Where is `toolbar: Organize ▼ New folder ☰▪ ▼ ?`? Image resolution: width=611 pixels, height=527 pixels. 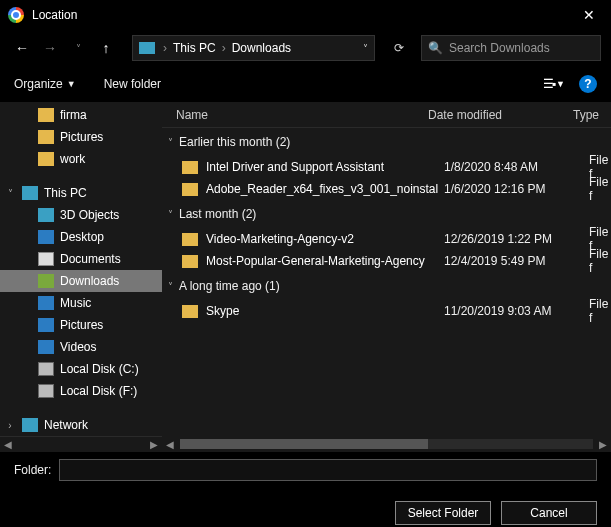 toolbar: Organize ▼ New folder ☰▪ ▼ ? is located at coordinates (306, 84).